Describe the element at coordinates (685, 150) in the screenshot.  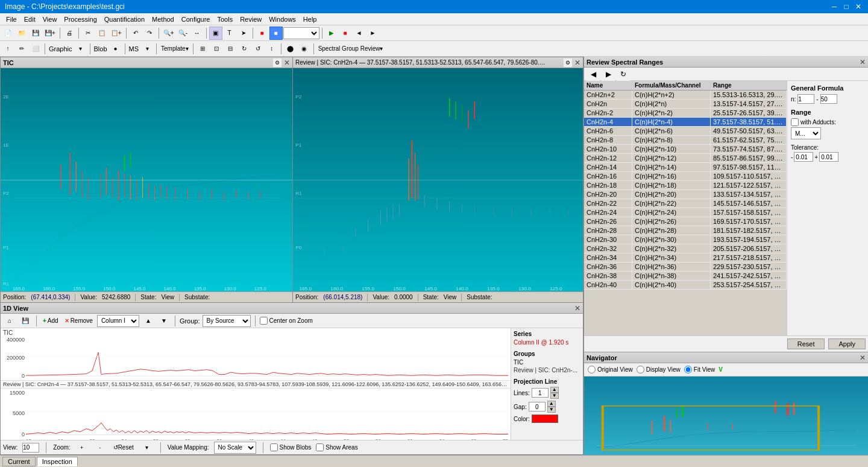
I see `spectral-table-row: CnH2n-10C(n)H(2*n-10)73.5157-74.5157, 87…` at that location.